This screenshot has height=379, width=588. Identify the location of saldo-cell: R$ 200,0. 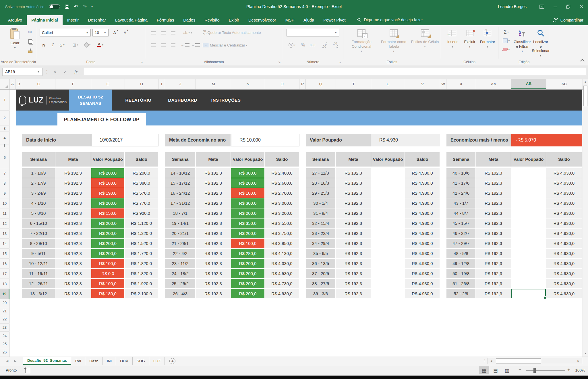
(141, 173).